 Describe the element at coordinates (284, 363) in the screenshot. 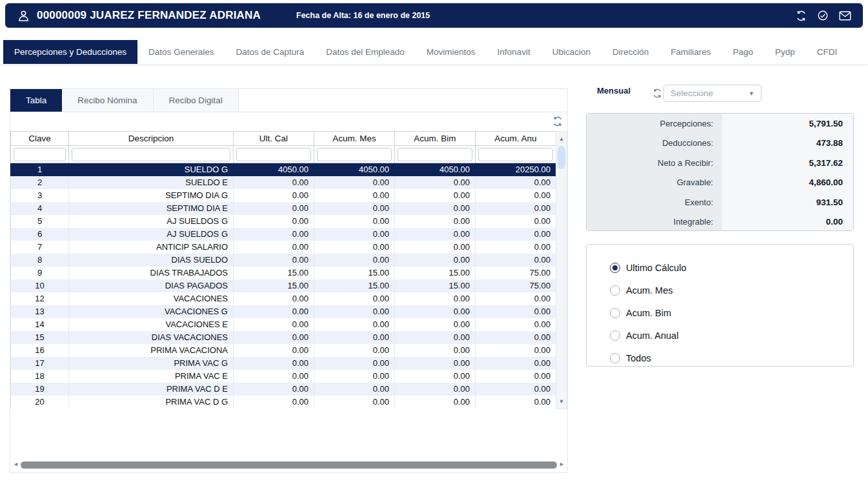

I see `table-row: 17PRIMA VAC G0.000.000.000.00` at that location.